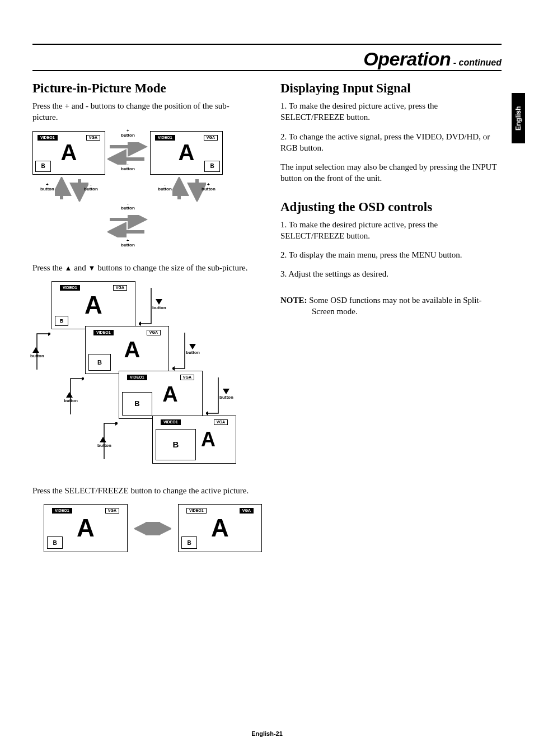 The width and height of the screenshot is (534, 756). I want to click on header-rule, so click(267, 44).